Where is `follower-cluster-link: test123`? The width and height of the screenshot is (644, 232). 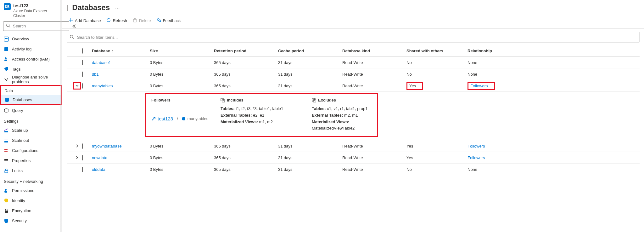 follower-cluster-link: test123 is located at coordinates (165, 119).